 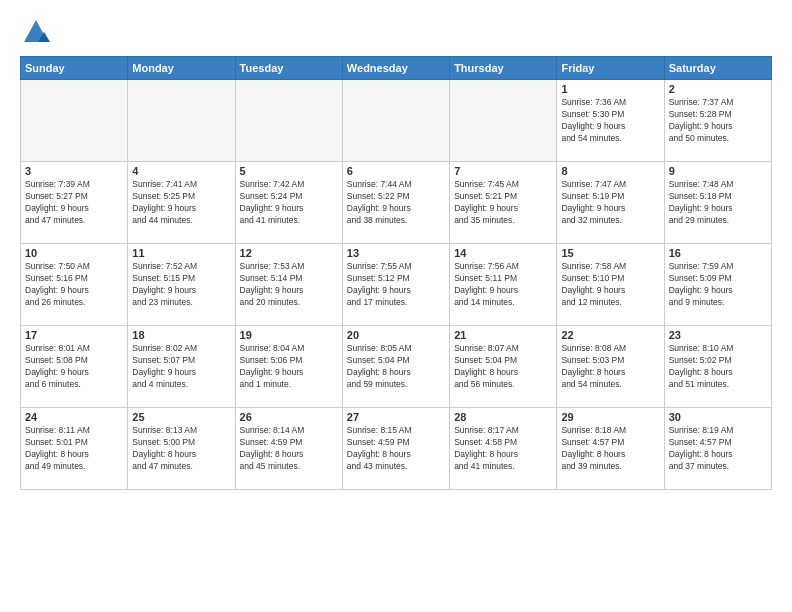 I want to click on day-number: 17, so click(x=74, y=335).